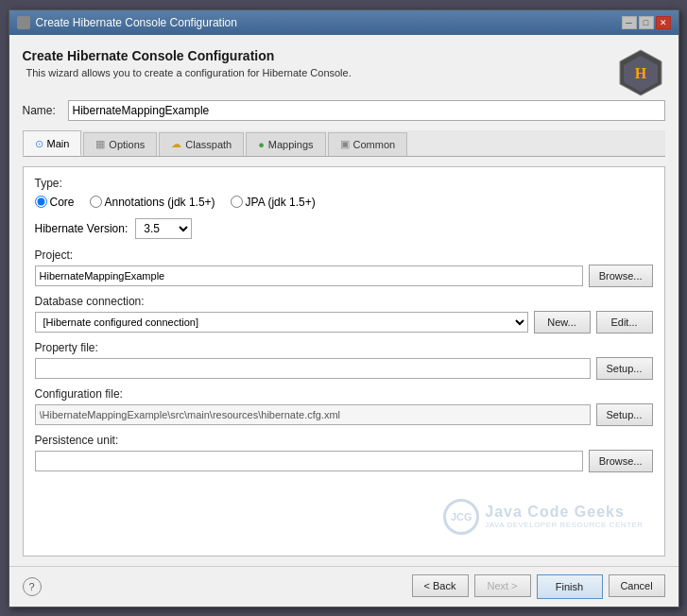 The width and height of the screenshot is (687, 616). What do you see at coordinates (637, 586) in the screenshot?
I see `cancel-button: Cancel` at bounding box center [637, 586].